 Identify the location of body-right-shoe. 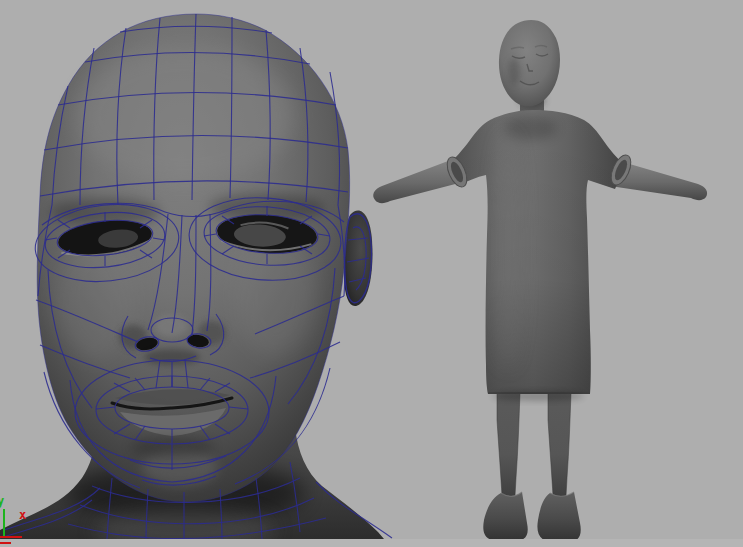
(558, 516).